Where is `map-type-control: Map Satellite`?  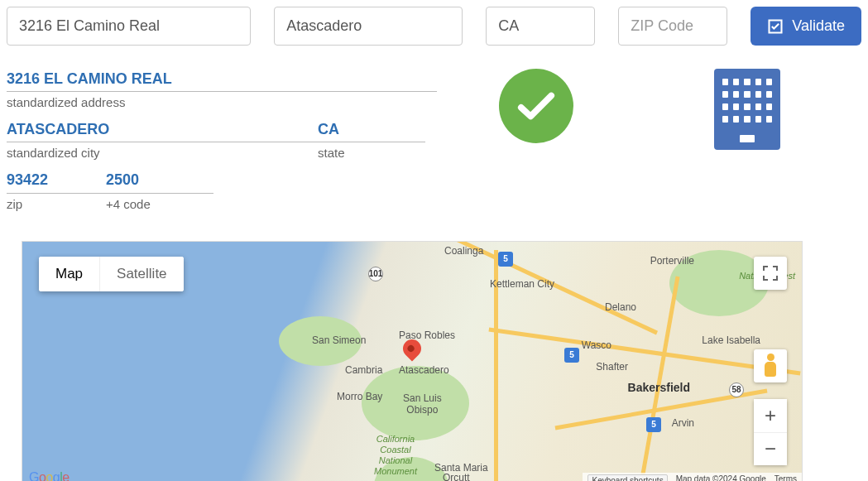
map-type-control: Map Satellite is located at coordinates (111, 274).